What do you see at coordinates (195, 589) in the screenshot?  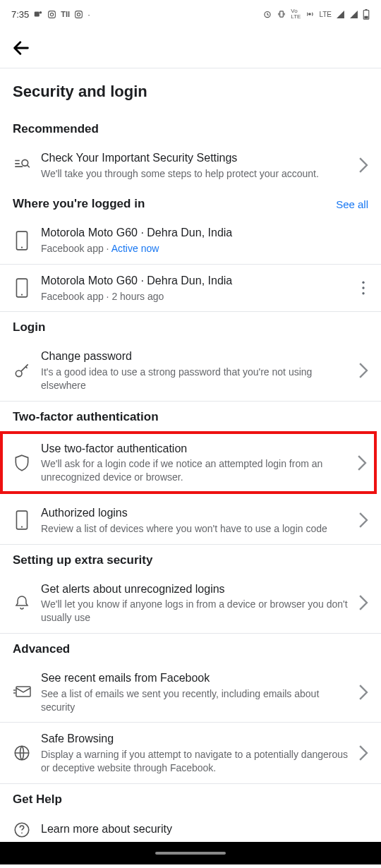 I see `item-title: Get alerts about unrecognized logins` at bounding box center [195, 589].